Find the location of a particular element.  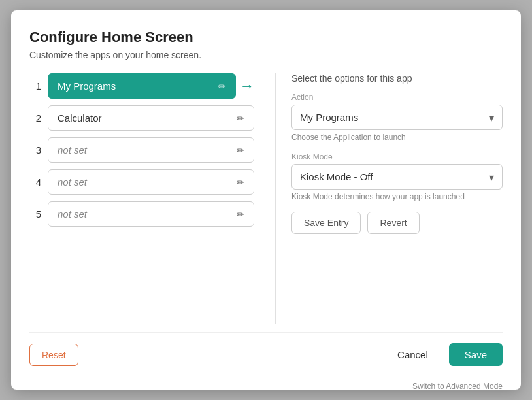

action-select: My ProgramsCalculatorBrowserSettings is located at coordinates (397, 118).